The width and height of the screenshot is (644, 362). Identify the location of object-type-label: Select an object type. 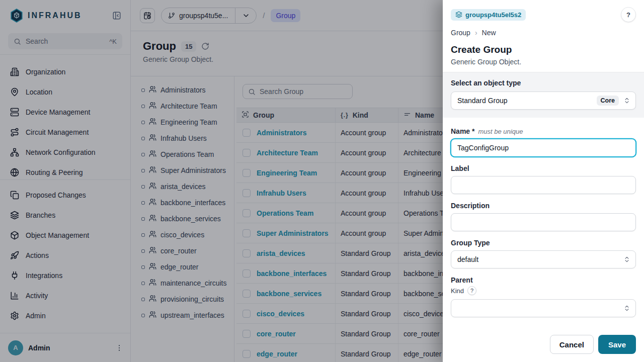
(543, 83).